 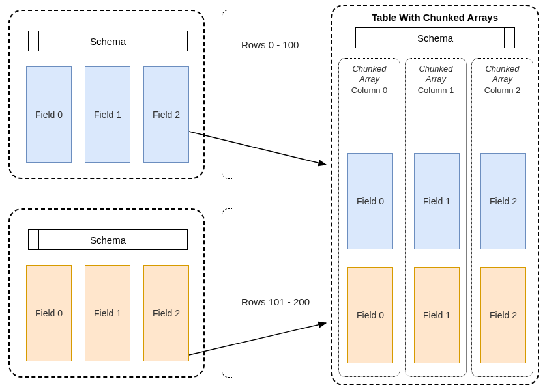 I want to click on chunk-top: Field 1, so click(x=437, y=201).